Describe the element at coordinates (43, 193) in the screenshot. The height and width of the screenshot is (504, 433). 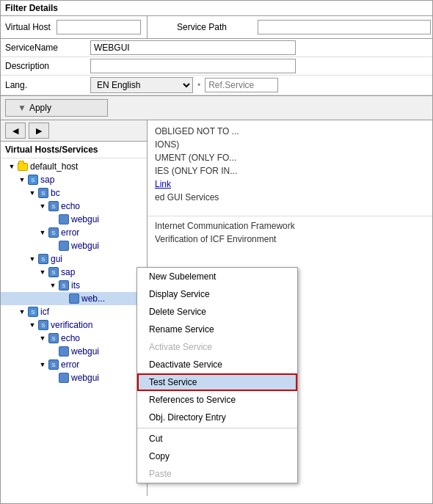
I see `bc-icon: S` at that location.